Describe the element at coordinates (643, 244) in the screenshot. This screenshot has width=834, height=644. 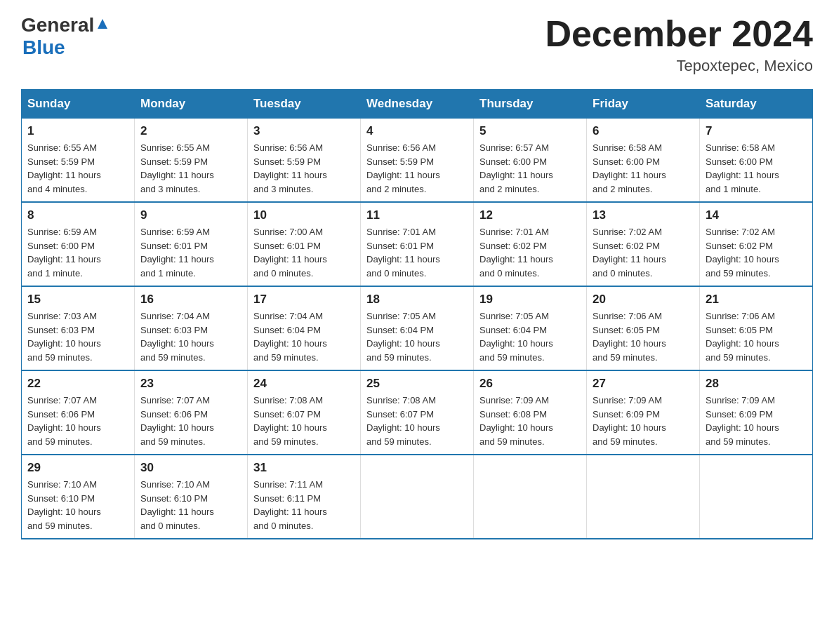
I see `day-cell-13: 13Sunrise: 7:02 AMSunset: 6:02 PMDayligh…` at that location.